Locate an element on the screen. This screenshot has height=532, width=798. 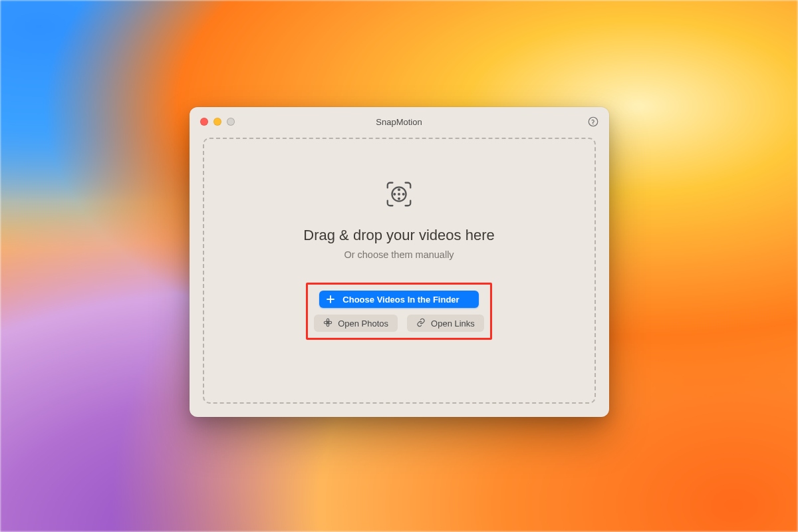
open-photos-button: Open Photos is located at coordinates (356, 323).